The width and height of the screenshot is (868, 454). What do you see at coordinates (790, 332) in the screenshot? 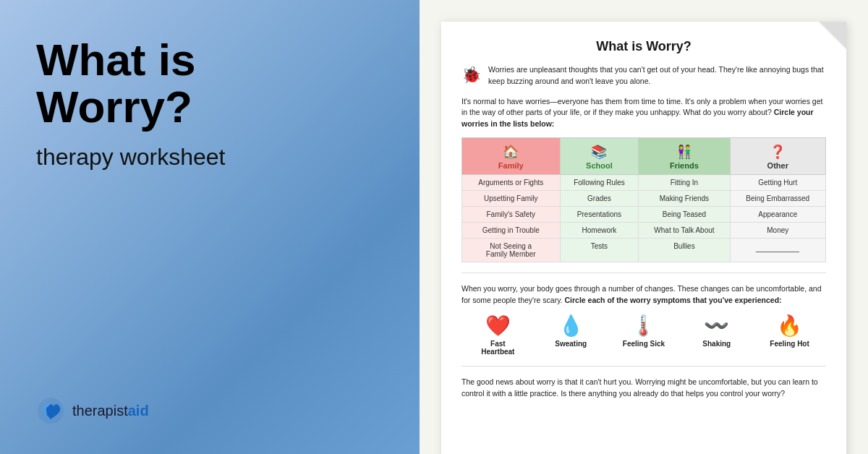
I see `symptom-hot: 🔥 Feeling Hot` at bounding box center [790, 332].